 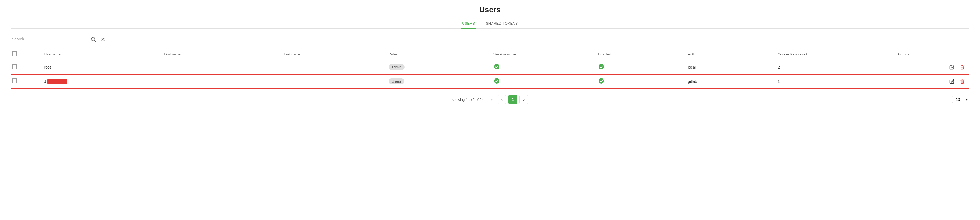 What do you see at coordinates (49, 39) in the screenshot?
I see `search-input` at bounding box center [49, 39].